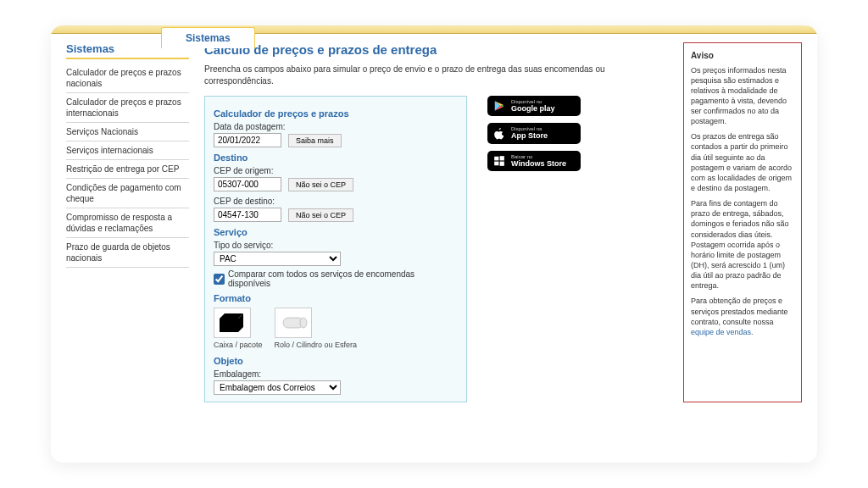 The image size is (868, 488). I want to click on aviso-p1: Os preços informados nesta pesquisa são …, so click(743, 97).